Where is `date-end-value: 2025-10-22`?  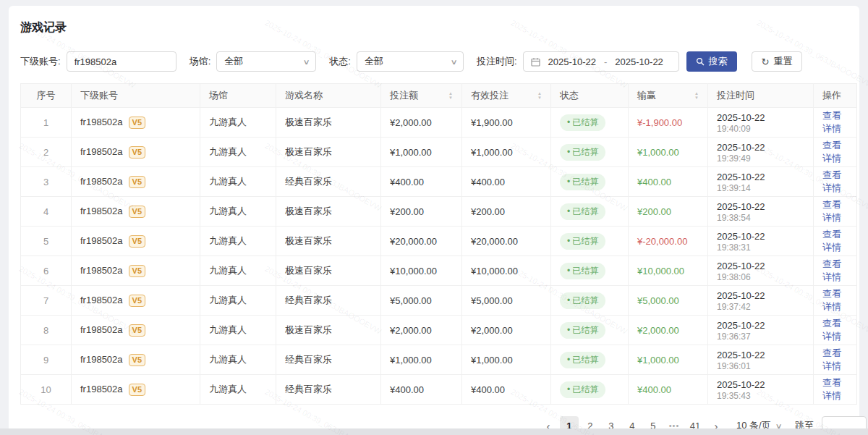 date-end-value: 2025-10-22 is located at coordinates (639, 62).